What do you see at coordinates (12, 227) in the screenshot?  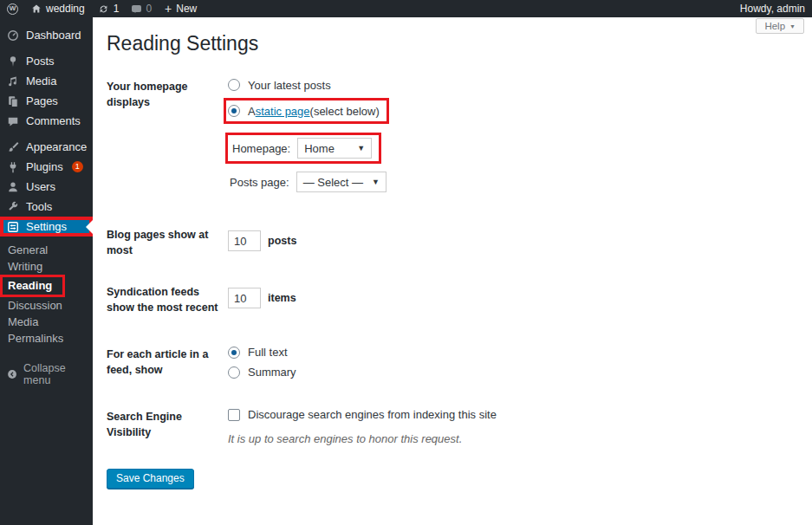 I see `settings-sliders-icon` at bounding box center [12, 227].